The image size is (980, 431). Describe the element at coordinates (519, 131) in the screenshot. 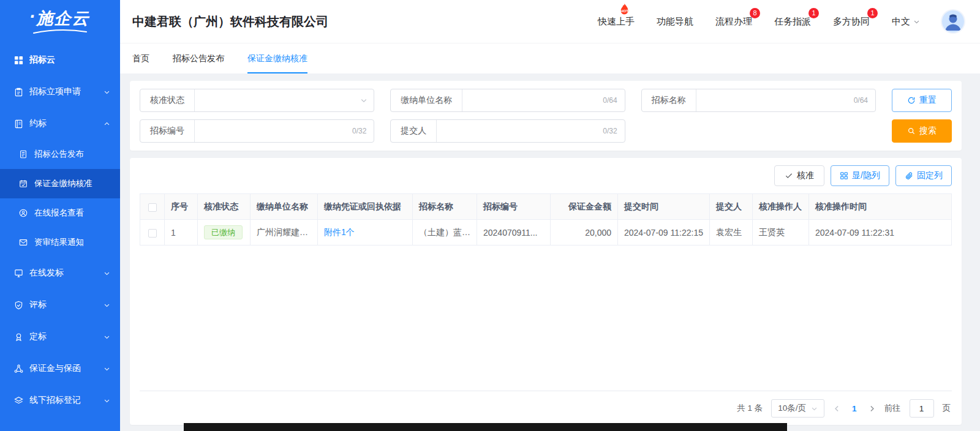

I see `submitter-input` at that location.